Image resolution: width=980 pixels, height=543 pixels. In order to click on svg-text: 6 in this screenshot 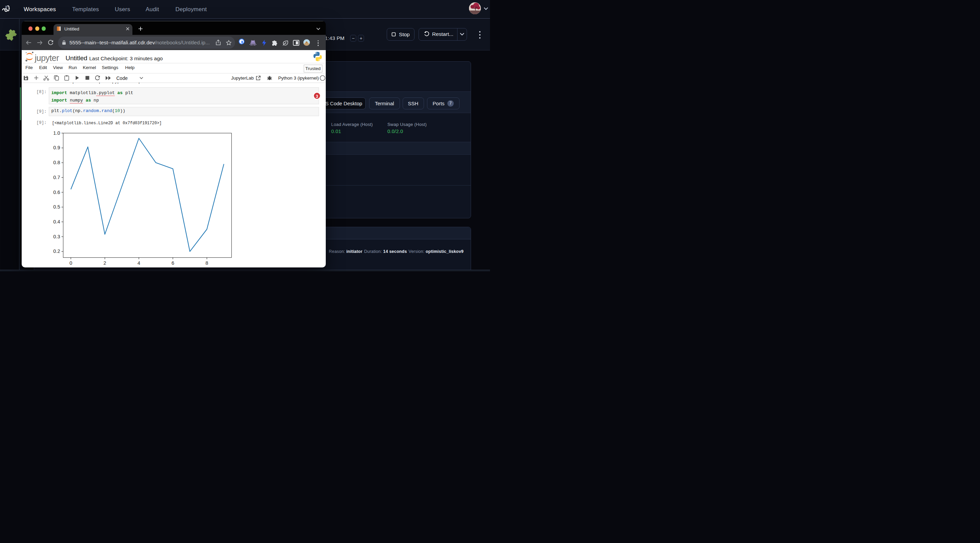, I will do `click(173, 263)`.